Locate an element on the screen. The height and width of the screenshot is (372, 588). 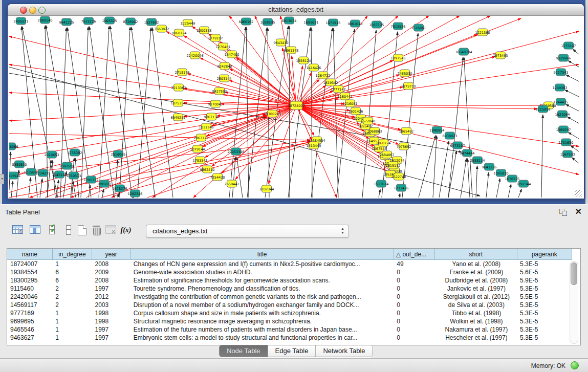
graph-node: 1160447 is located at coordinates (345, 96).